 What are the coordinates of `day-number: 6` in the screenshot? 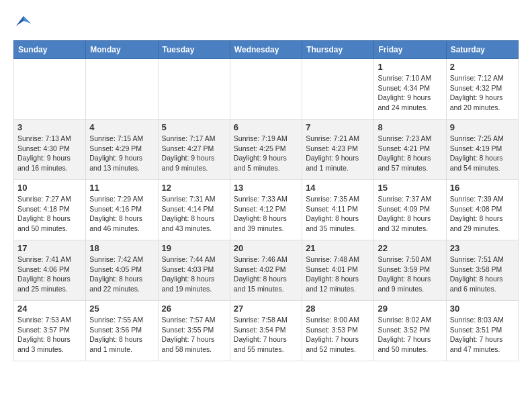 It's located at (266, 128).